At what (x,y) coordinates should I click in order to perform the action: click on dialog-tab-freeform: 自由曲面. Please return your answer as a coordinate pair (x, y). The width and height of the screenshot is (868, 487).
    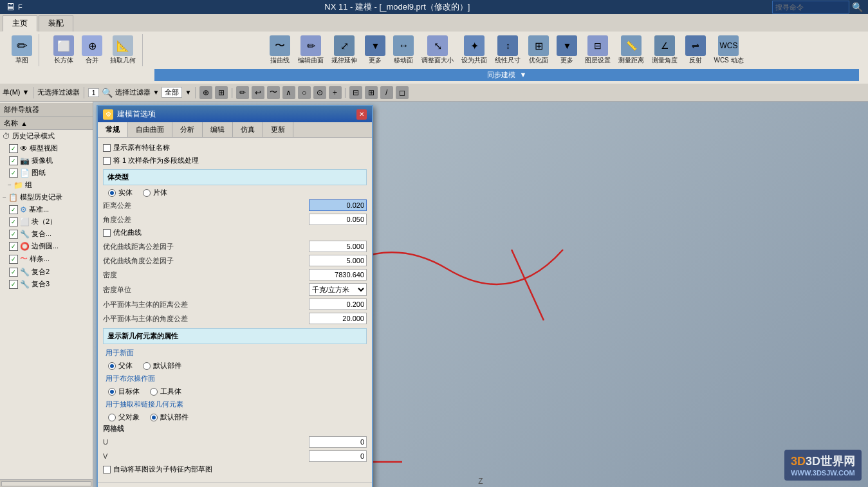
    Looking at the image, I should click on (151, 130).